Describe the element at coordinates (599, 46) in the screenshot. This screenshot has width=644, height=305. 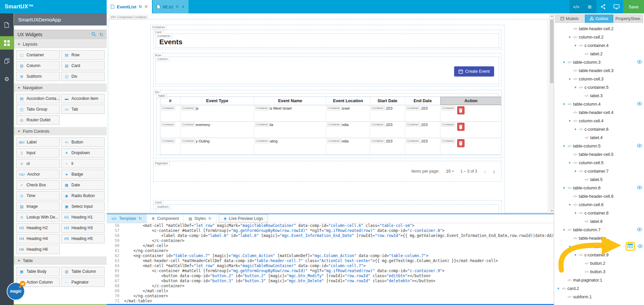
I see `outline-node-c-container.4: ▼</>c-container.4` at that location.